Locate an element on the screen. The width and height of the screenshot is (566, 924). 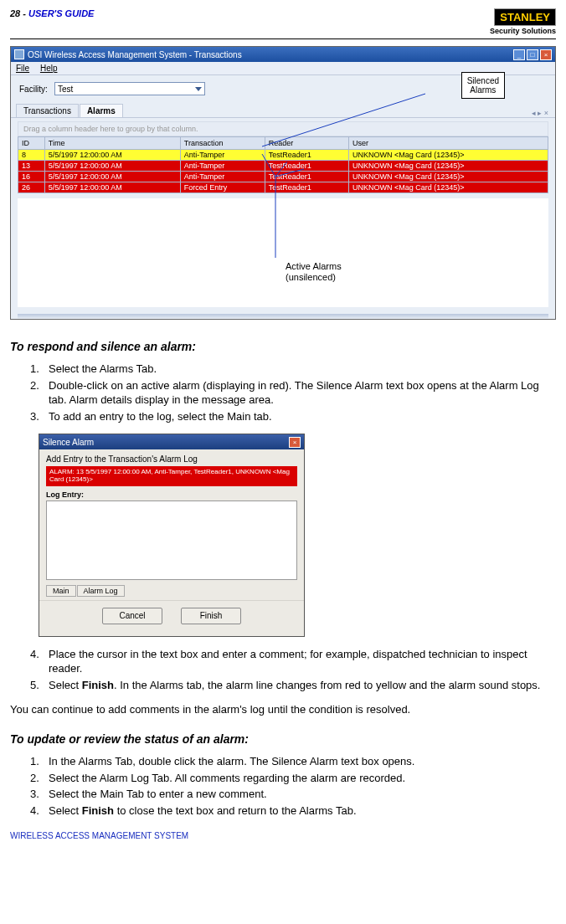
tab-strip: Transactions Alarms ◂ ▸ × is located at coordinates (283, 110).